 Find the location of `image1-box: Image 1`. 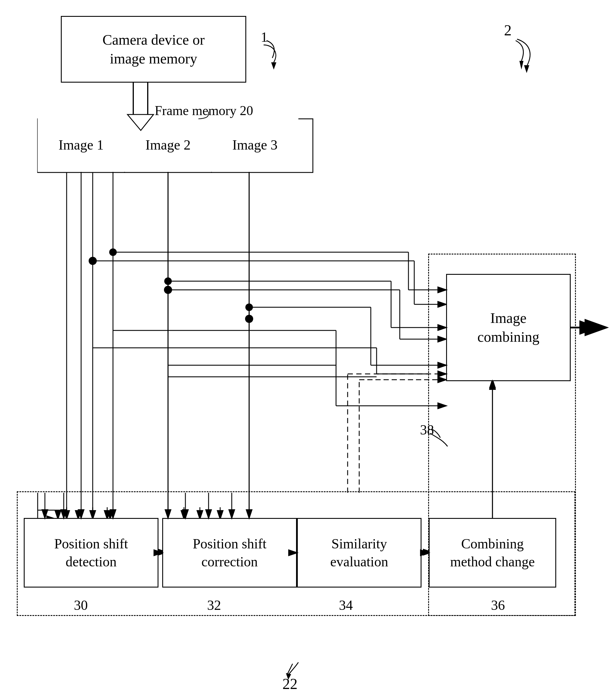

image1-box: Image 1 is located at coordinates (81, 145).